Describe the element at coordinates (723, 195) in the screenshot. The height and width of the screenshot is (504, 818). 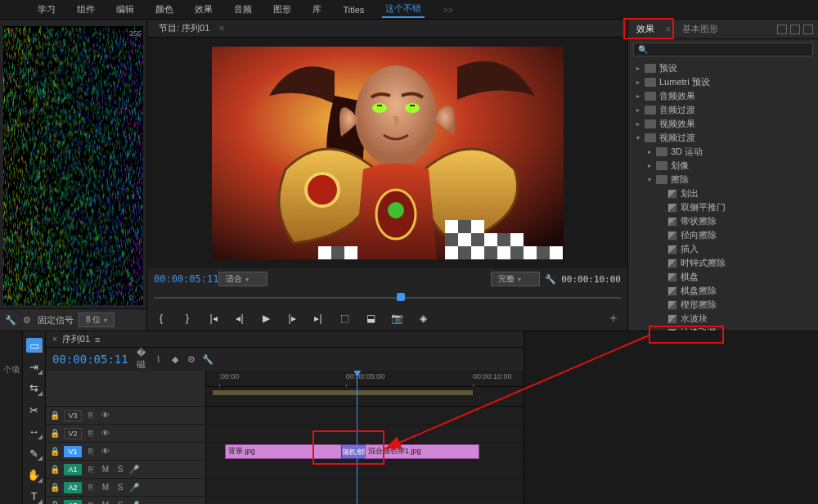
I see `effects-tree: ▸预设▸Lumetri 预设▸音频效果▸音频过渡▸视频效果▾视频过渡▸3D 运动…` at that location.